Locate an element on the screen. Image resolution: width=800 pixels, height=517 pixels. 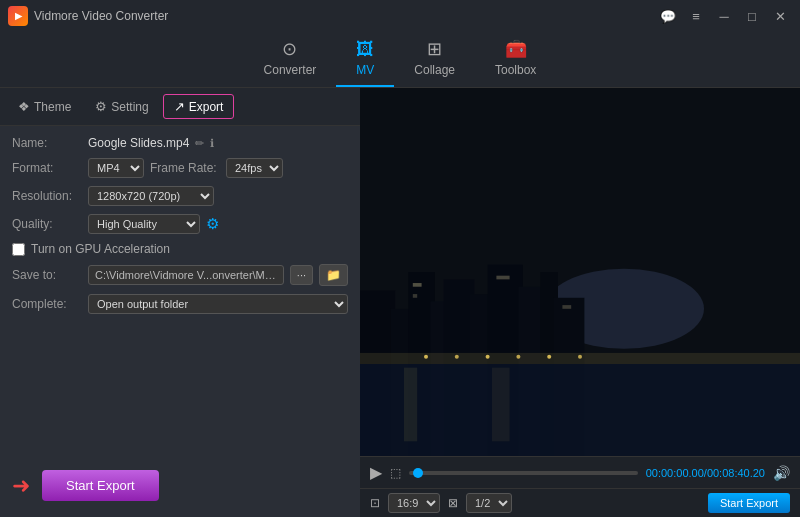
arrow-icon: ➜ is located at coordinates (21, 486).